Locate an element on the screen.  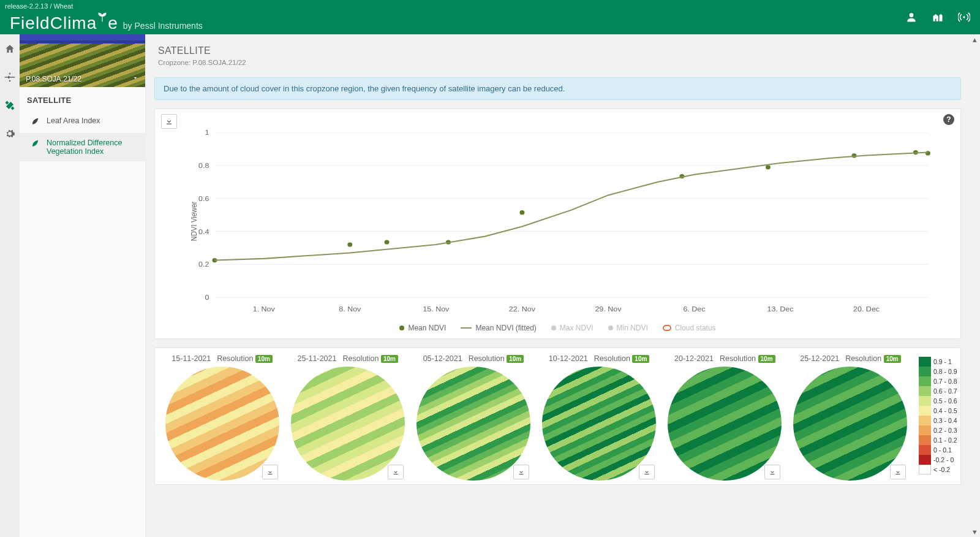
svg-text: 1 is located at coordinates (207, 132).